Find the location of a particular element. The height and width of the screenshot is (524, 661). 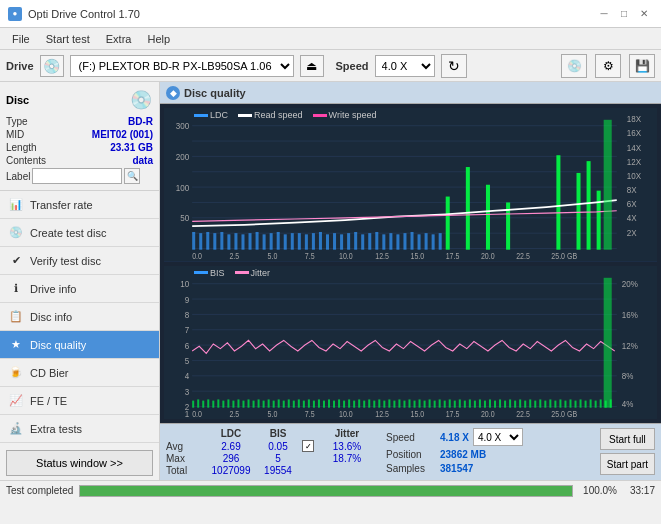

stats-table: LDC BIS Jitter Avg 2.69 0.05 ✓ 13.6% Max… is located at coordinates (269, 452).